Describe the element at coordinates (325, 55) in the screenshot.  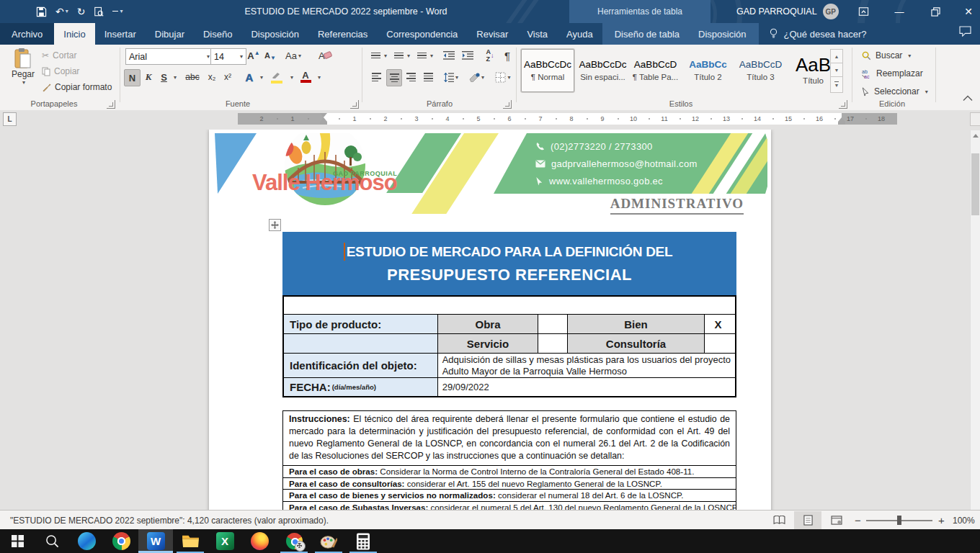
I see `clear-formatting-button: A` at that location.